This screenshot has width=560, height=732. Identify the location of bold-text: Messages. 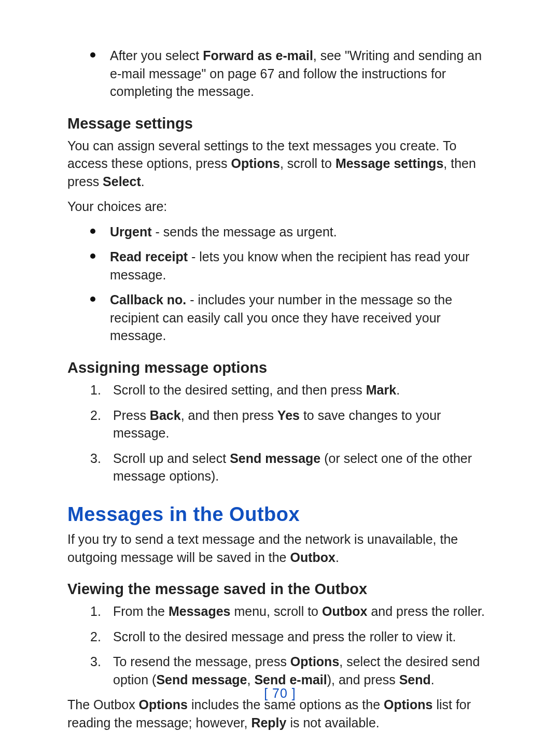
(200, 611).